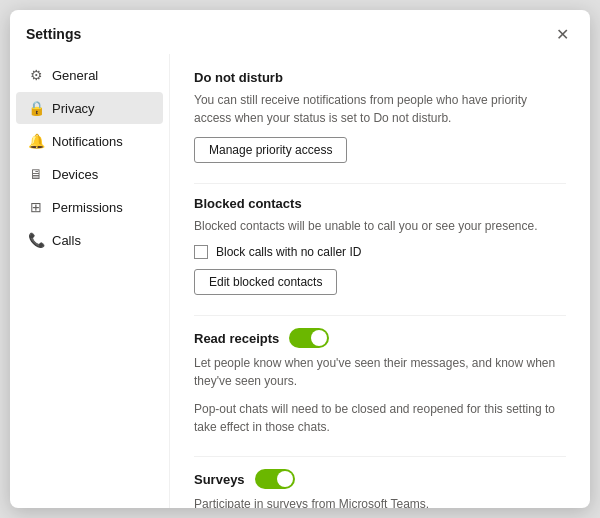 This screenshot has height=518, width=600. I want to click on dnd-description: You can still receive notifications from…, so click(380, 109).